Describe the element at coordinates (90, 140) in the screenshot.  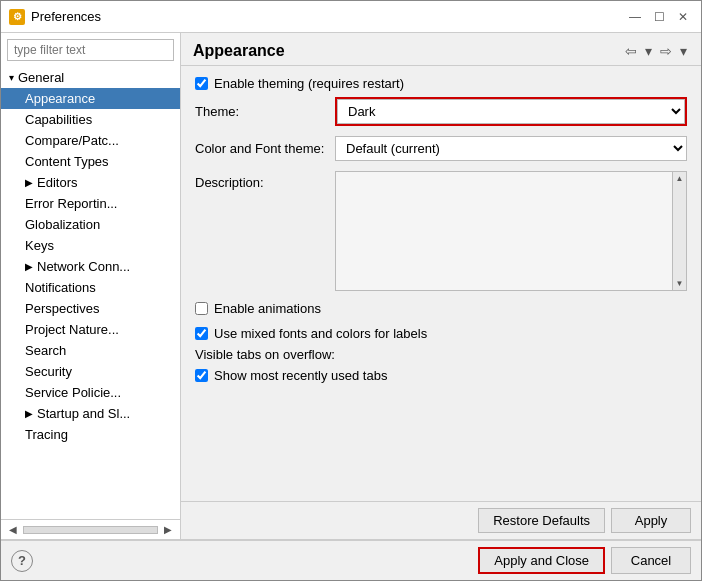
I see `sidebar-item-compare: Compare/Patc...` at that location.